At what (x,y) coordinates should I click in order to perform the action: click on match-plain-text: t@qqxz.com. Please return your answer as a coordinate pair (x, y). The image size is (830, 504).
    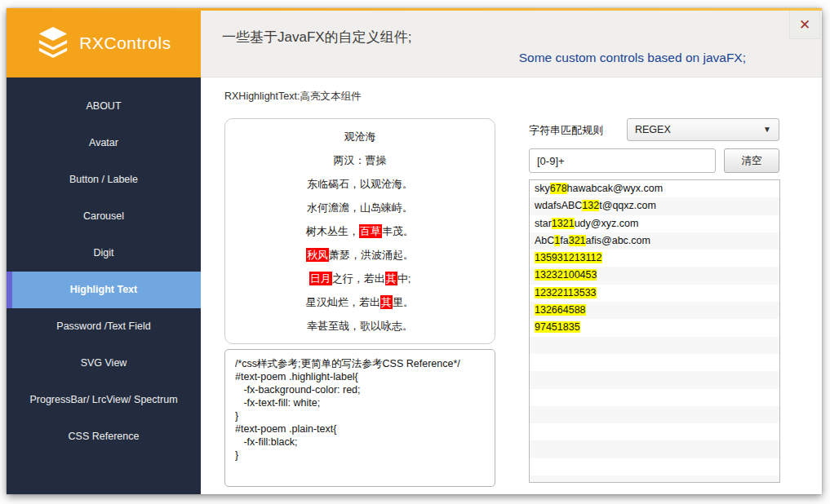
    Looking at the image, I should click on (628, 206).